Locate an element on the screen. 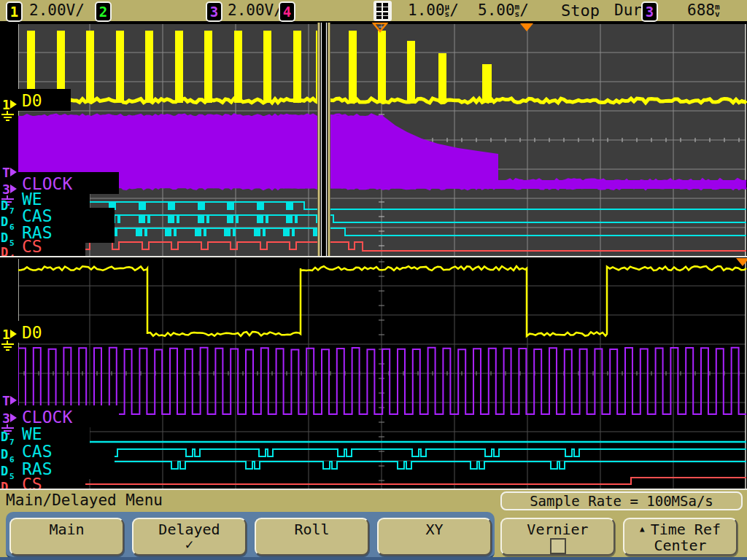 This screenshot has width=747, height=560. xy-button: XY is located at coordinates (435, 537).